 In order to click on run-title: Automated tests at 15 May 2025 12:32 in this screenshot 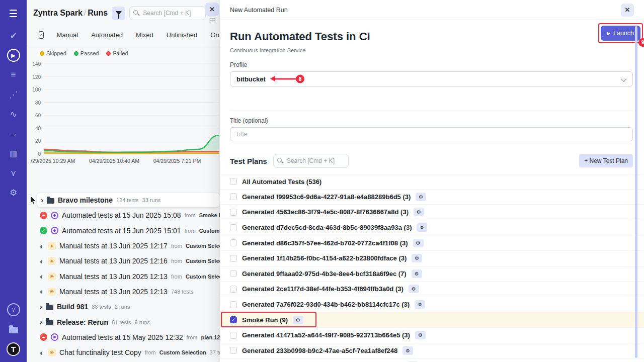, I will do `click(123, 337)`.